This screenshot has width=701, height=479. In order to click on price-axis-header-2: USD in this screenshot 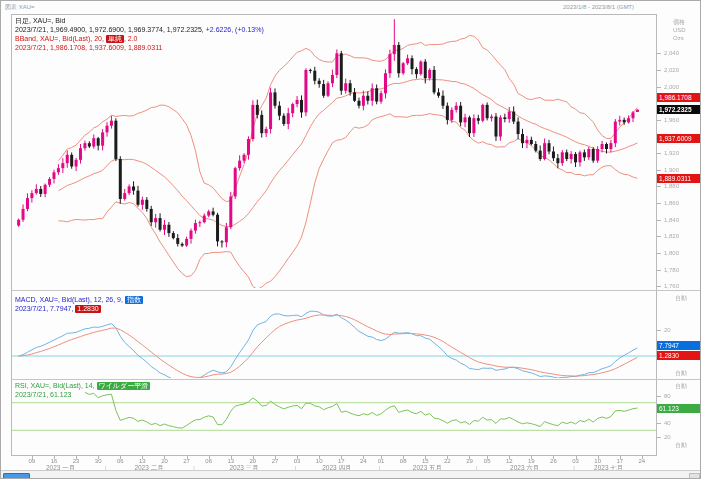, I will do `click(680, 30)`.